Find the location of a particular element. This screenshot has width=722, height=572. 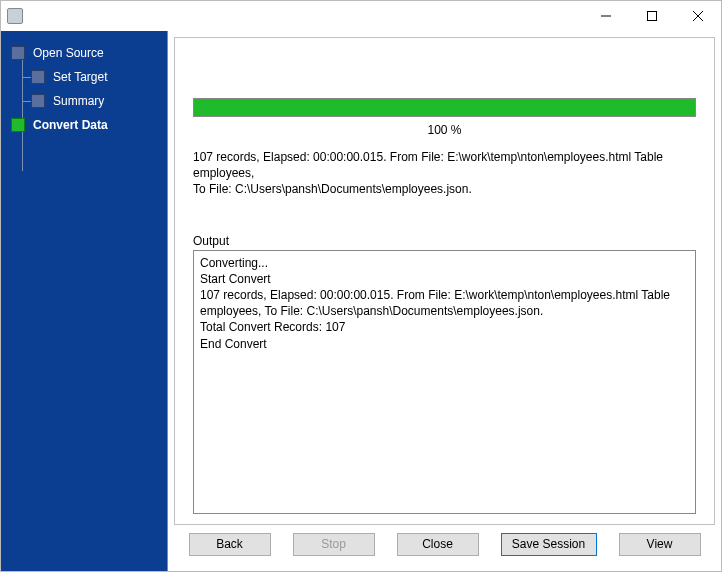

status-line: To File: C:\Users\pansh\Documents\employ… is located at coordinates (444, 189).